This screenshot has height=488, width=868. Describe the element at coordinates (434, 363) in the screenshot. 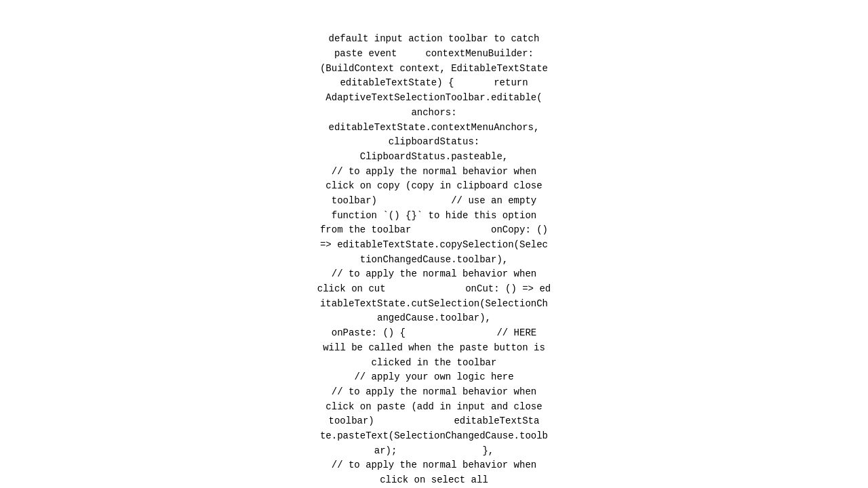

I see `code-line-22: clicked in the toolbar` at that location.